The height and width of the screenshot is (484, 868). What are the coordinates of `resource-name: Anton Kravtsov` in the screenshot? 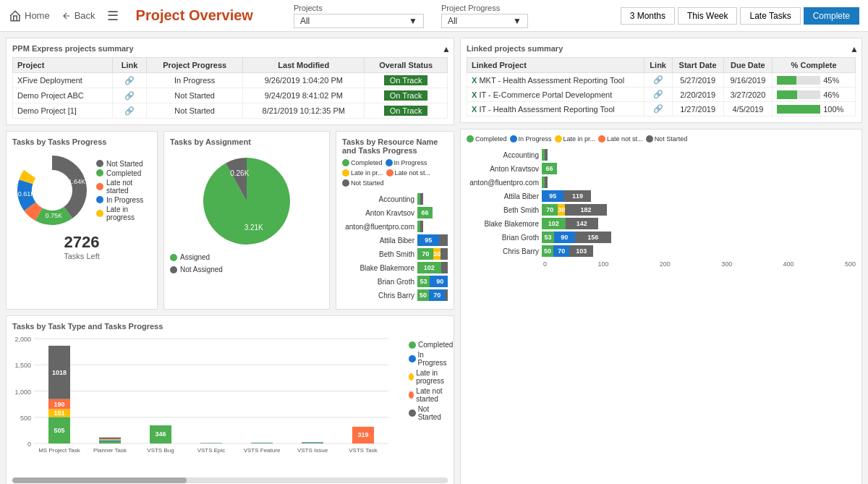 It's located at (503, 169).